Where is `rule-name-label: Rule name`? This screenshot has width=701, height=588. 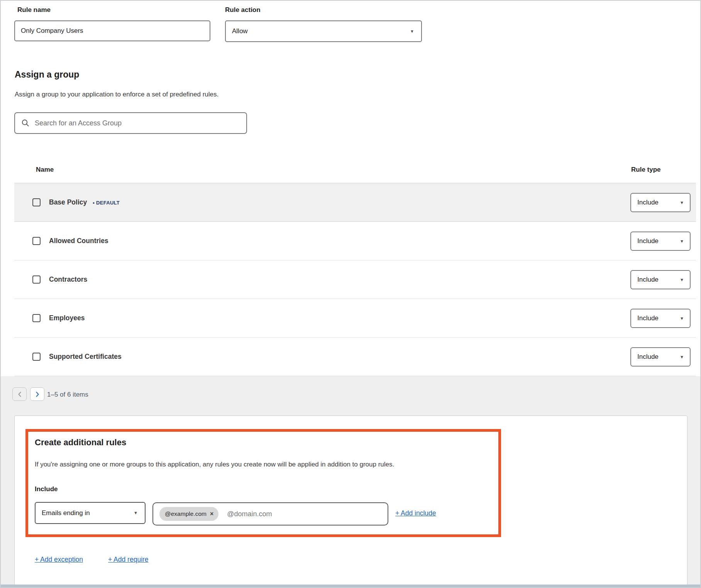 rule-name-label: Rule name is located at coordinates (34, 10).